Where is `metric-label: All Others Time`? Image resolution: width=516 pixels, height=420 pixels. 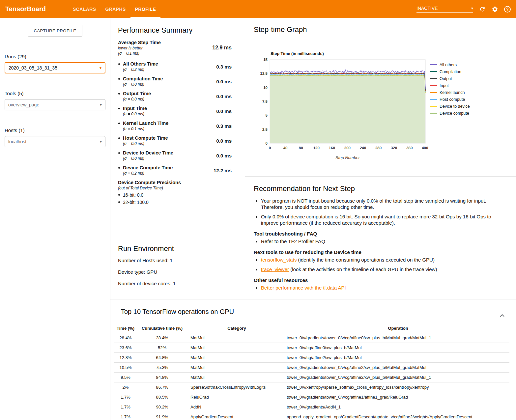 metric-label: All Others Time is located at coordinates (169, 64).